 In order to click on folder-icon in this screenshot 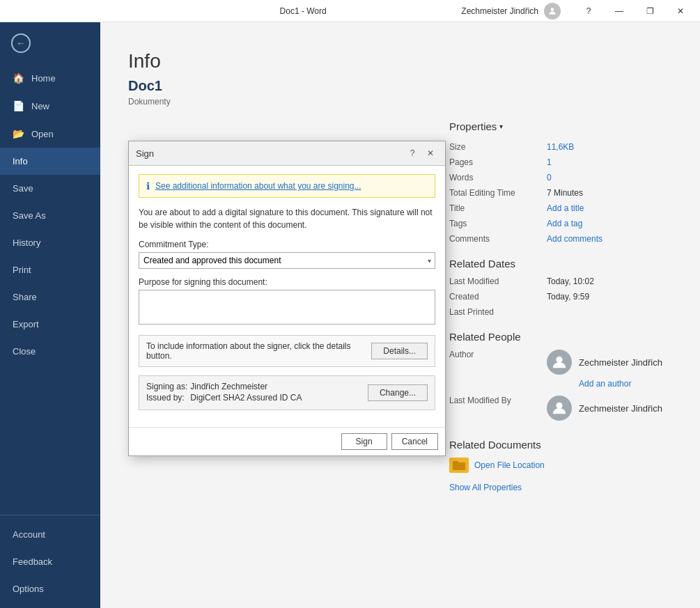, I will do `click(459, 465)`.